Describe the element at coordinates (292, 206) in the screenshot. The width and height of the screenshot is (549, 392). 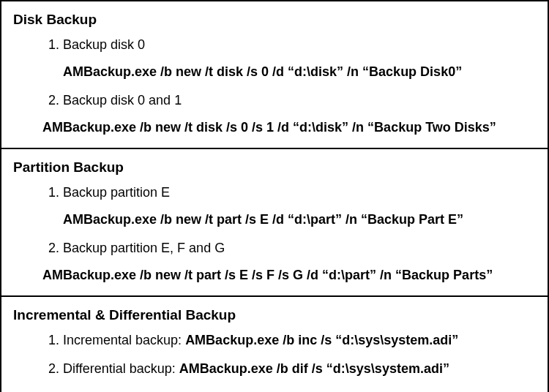
I see `list-item: 1. Backup partition E AMBackup.exe /b ne…` at that location.